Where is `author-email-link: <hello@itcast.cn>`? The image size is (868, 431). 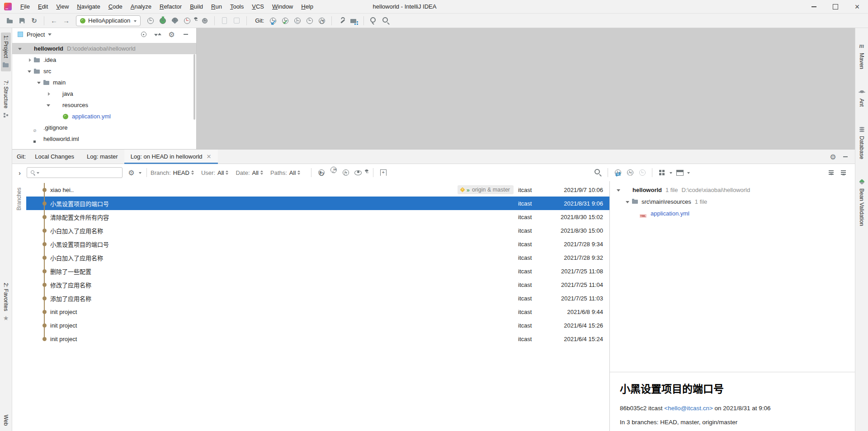
author-email-link: <hello@itcast.cn> is located at coordinates (689, 408).